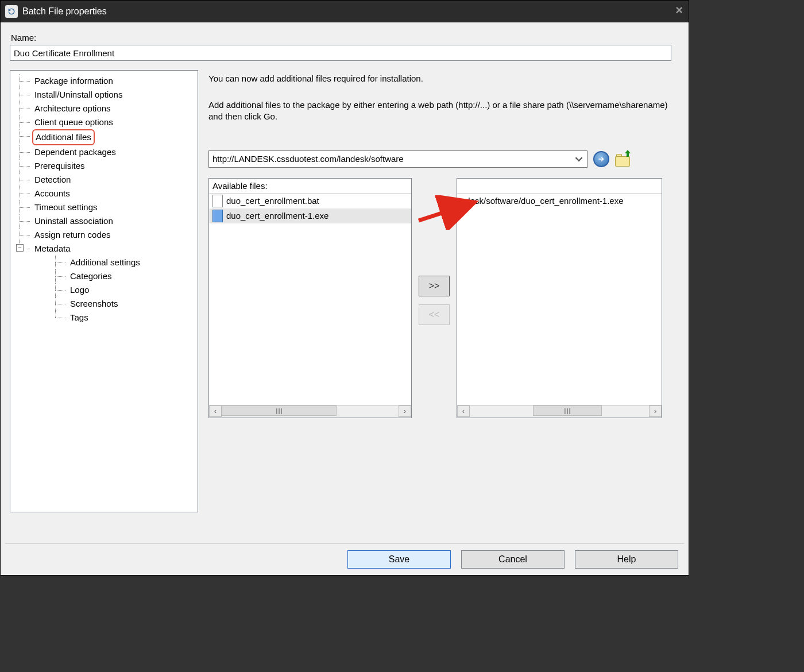 The image size is (804, 672). Describe the element at coordinates (104, 207) in the screenshot. I see `tree-item-timeout-settings: Timeout settings` at that location.